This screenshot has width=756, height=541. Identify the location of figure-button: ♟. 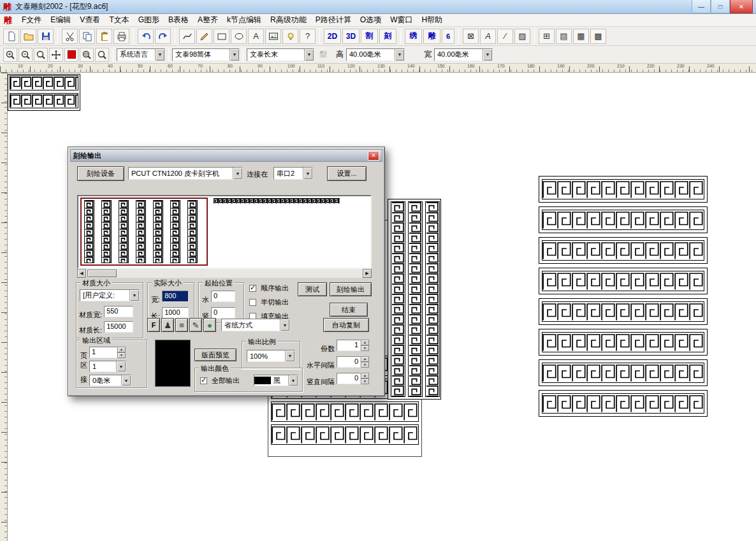
(168, 325).